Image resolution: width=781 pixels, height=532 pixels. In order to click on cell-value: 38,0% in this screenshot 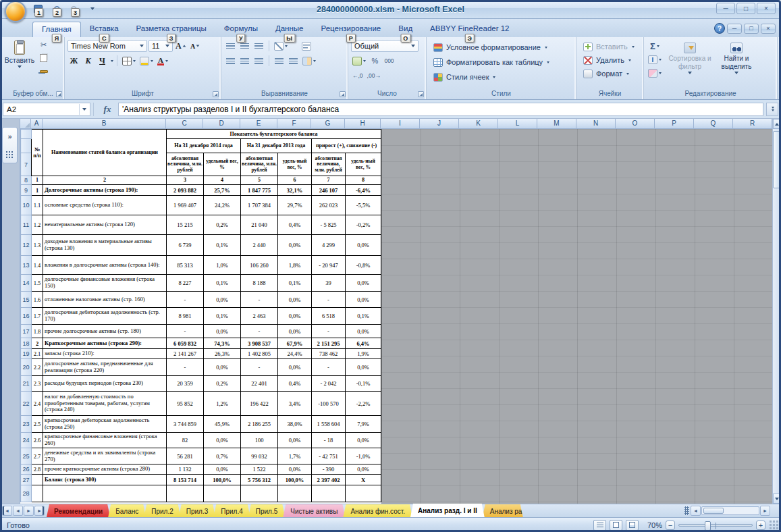, I will do `click(295, 424)`.